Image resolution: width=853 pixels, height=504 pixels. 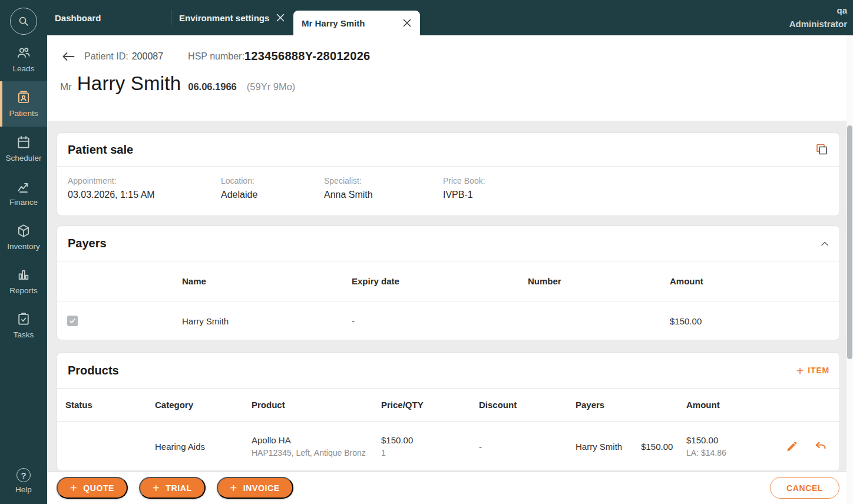 What do you see at coordinates (308, 57) in the screenshot?
I see `hsp-number-value: 123456888Y-28012026` at bounding box center [308, 57].